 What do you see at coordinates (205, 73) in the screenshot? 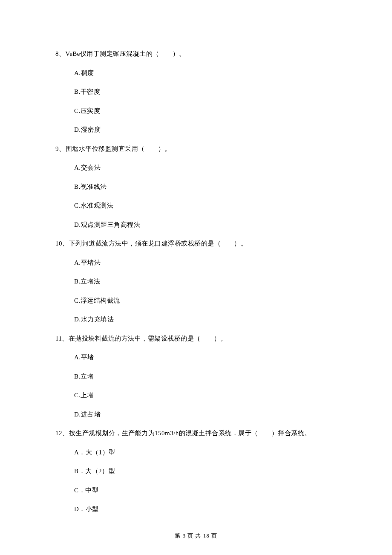
I see `option-a: A.稠度` at bounding box center [205, 73].